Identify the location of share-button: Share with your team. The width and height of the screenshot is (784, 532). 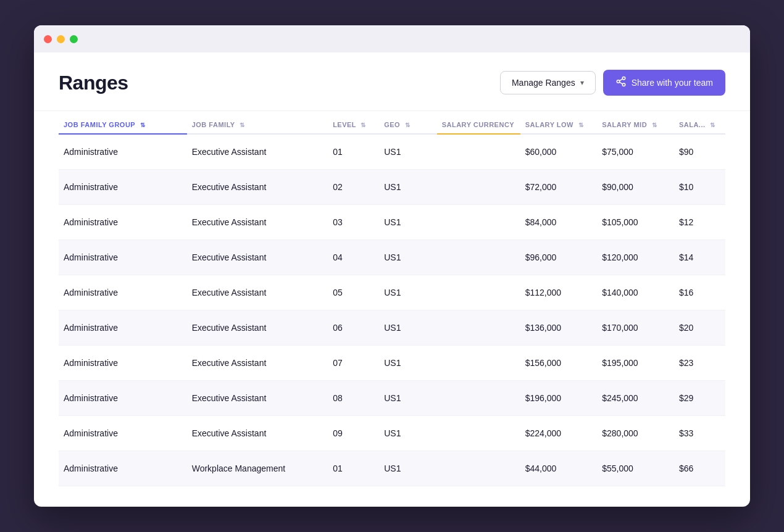
(664, 83).